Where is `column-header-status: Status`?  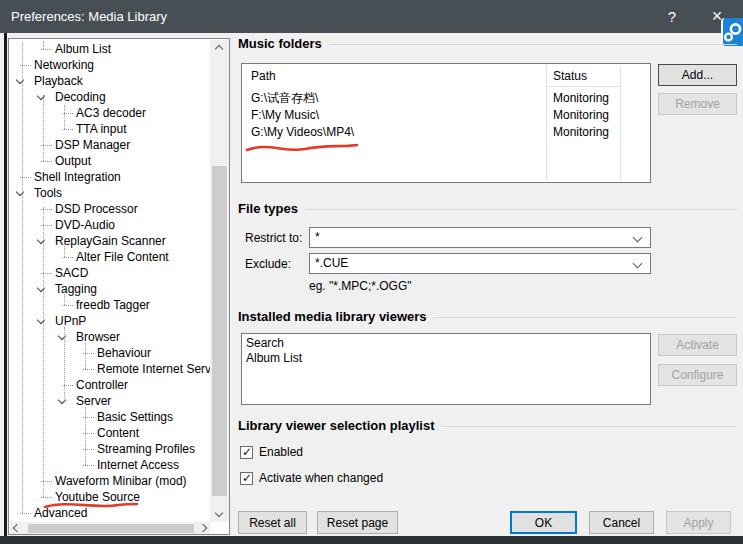 column-header-status: Status is located at coordinates (570, 76).